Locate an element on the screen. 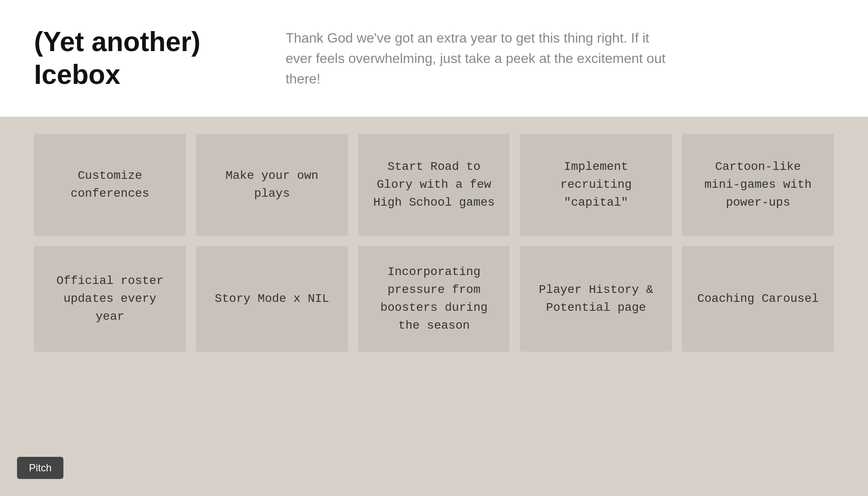 The image size is (868, 496). card-text-player-history-potential: Player History & Potential page is located at coordinates (596, 299).